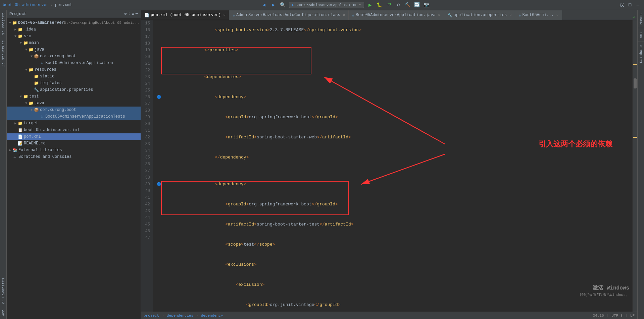  Describe the element at coordinates (74, 29) in the screenshot. I see `tree-item-idea: ▶ 📁 .idea` at that location.